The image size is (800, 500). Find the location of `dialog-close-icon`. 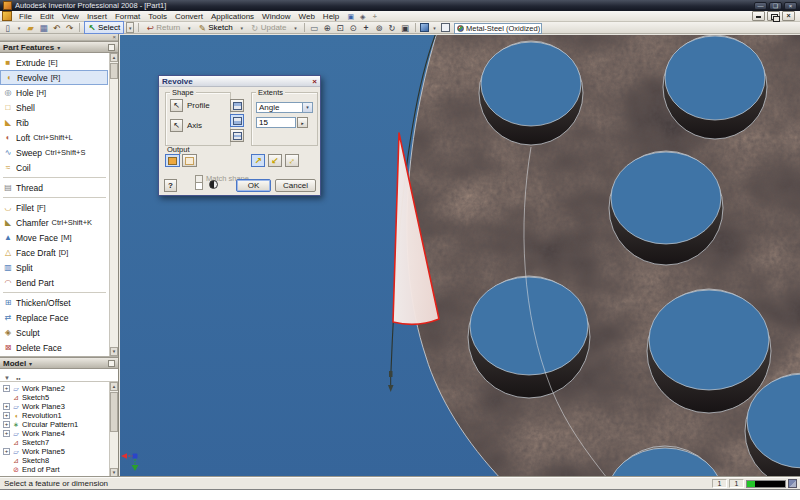

dialog-close-icon is located at coordinates (314, 82).